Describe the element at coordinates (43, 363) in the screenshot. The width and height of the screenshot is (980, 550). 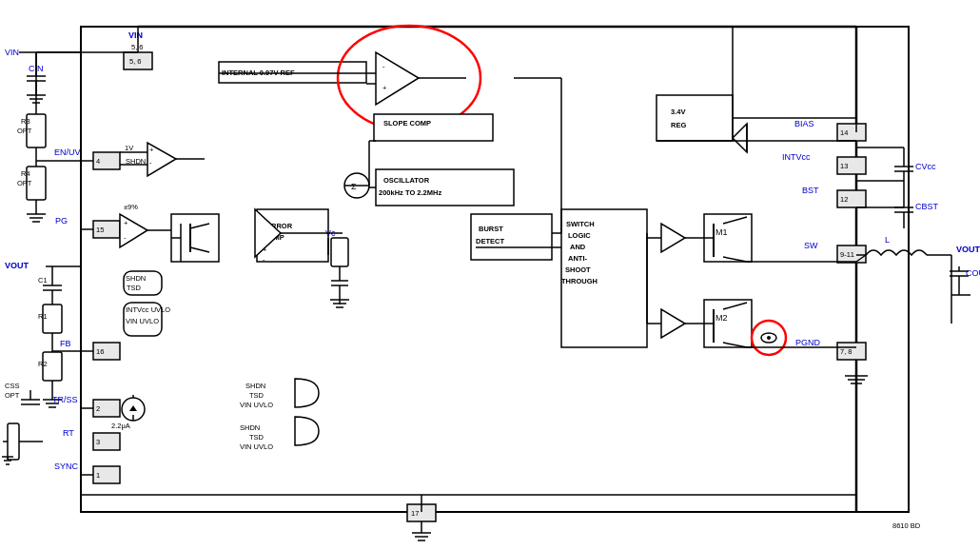
I see `r2-label: R2` at that location.